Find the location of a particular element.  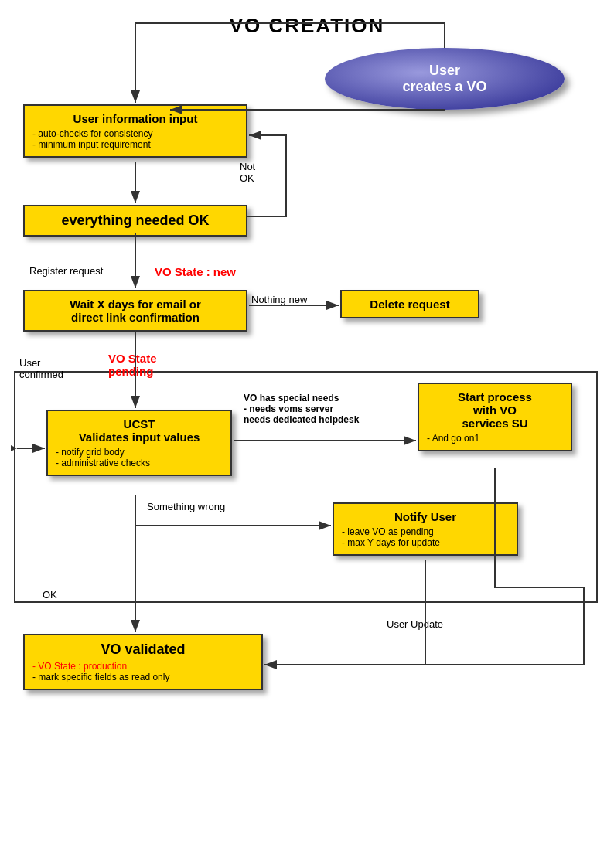

user-info-box: User information input - auto-checks for… is located at coordinates (135, 131).